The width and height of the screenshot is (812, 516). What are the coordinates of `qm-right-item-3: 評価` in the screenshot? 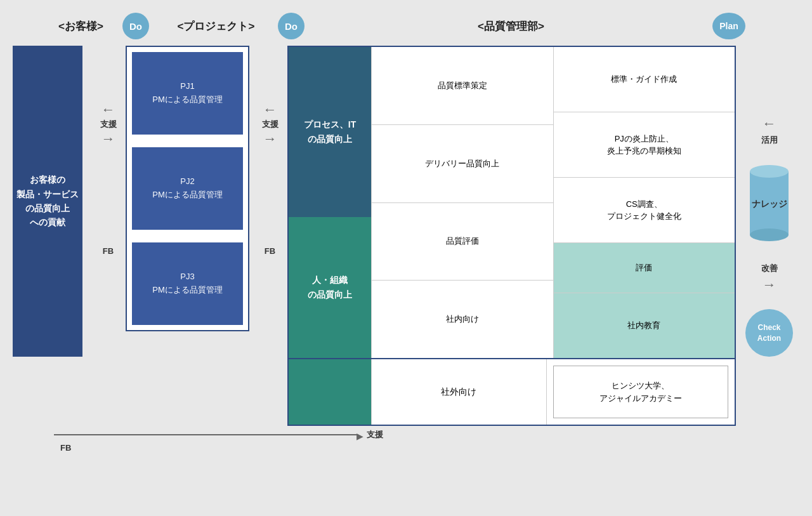 It's located at (645, 268).